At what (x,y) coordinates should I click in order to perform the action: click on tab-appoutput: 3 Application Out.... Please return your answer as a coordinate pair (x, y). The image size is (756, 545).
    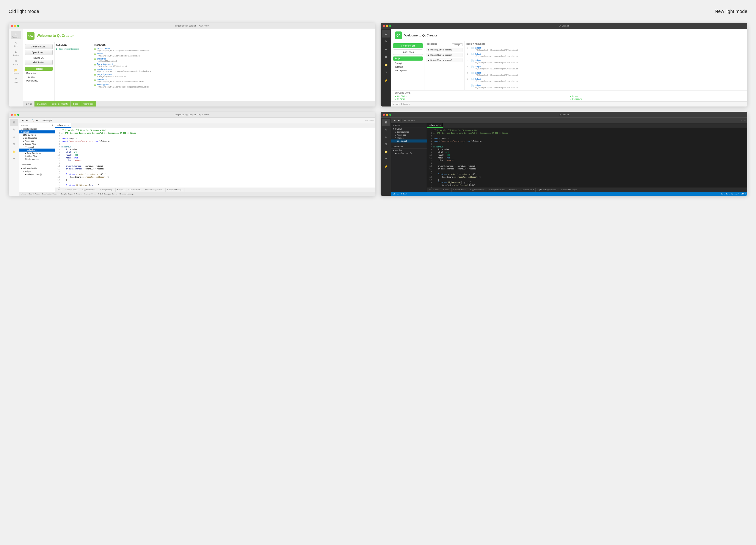
    Looking at the image, I should click on (89, 190).